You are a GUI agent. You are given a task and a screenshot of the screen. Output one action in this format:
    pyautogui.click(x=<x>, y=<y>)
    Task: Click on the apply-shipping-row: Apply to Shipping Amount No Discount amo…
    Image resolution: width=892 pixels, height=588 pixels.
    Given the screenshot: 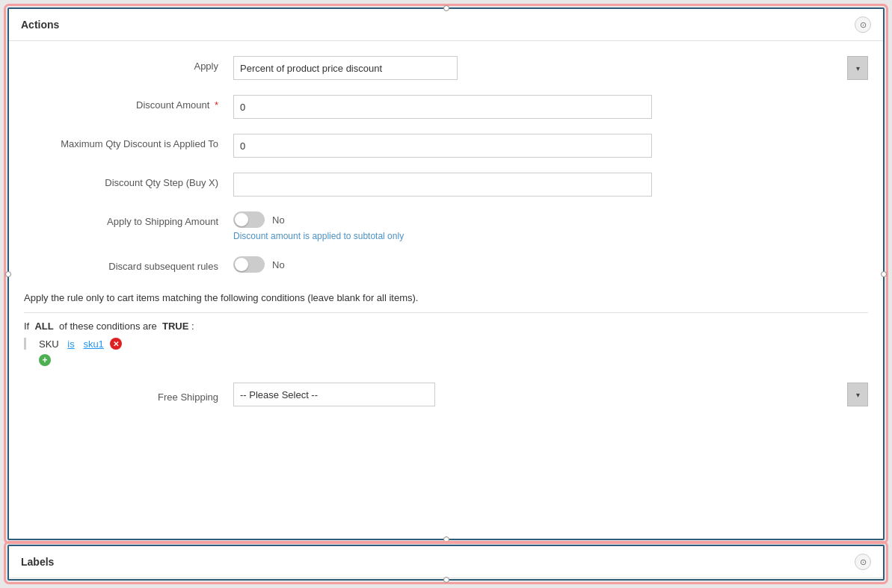 What is the action you would take?
    pyautogui.click(x=446, y=226)
    